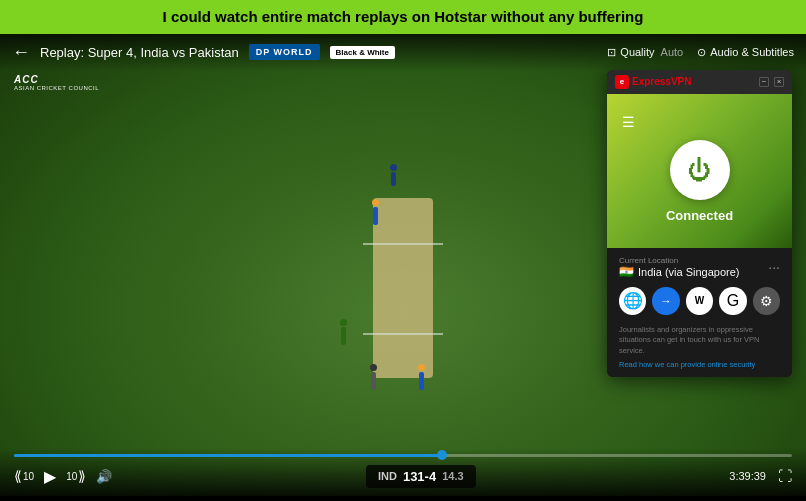 Image resolution: width=806 pixels, height=501 pixels. I want to click on score-overs: 14.3, so click(452, 476).